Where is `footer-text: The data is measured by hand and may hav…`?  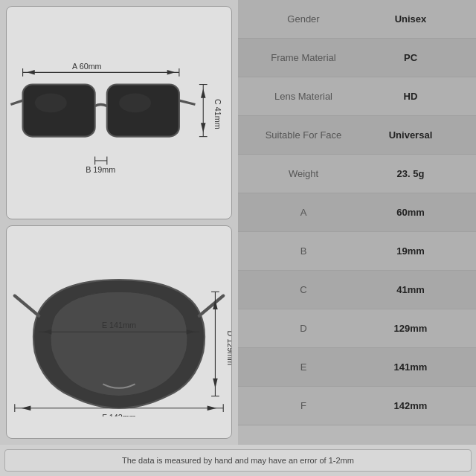
footer-text: The data is measured by hand and may hav… is located at coordinates (238, 460).